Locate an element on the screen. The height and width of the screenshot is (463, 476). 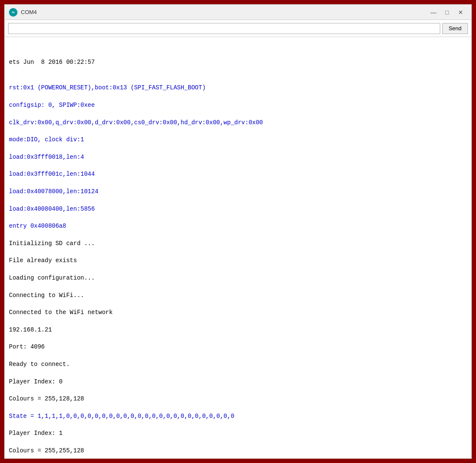
maximize-button: □ is located at coordinates (447, 12).